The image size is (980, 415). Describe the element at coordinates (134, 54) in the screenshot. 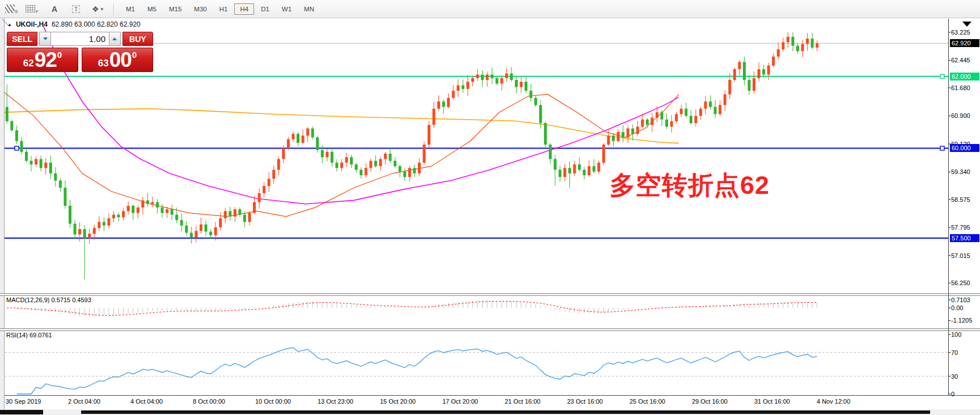

I see `buy-price-pip: 0` at that location.